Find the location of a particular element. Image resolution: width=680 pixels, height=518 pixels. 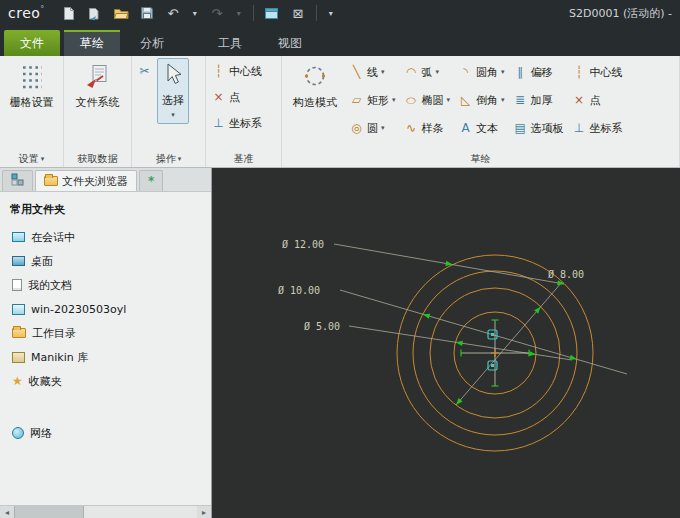

tab-folder-browser: 文件夹浏览器 is located at coordinates (86, 180).